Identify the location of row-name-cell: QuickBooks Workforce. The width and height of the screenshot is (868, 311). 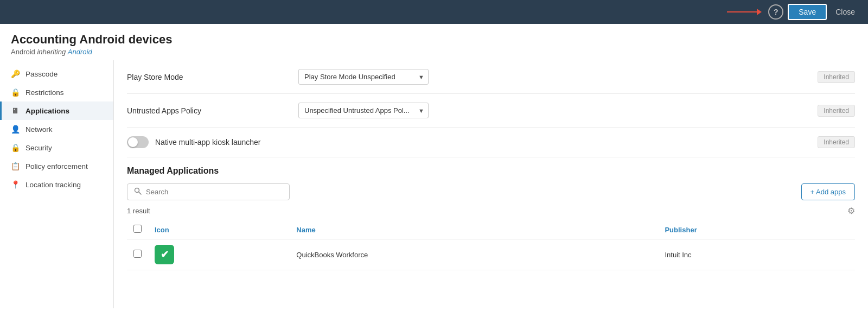
(474, 255).